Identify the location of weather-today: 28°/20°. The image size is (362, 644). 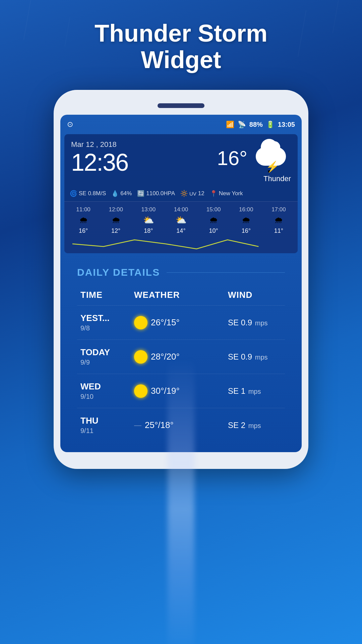
(181, 357).